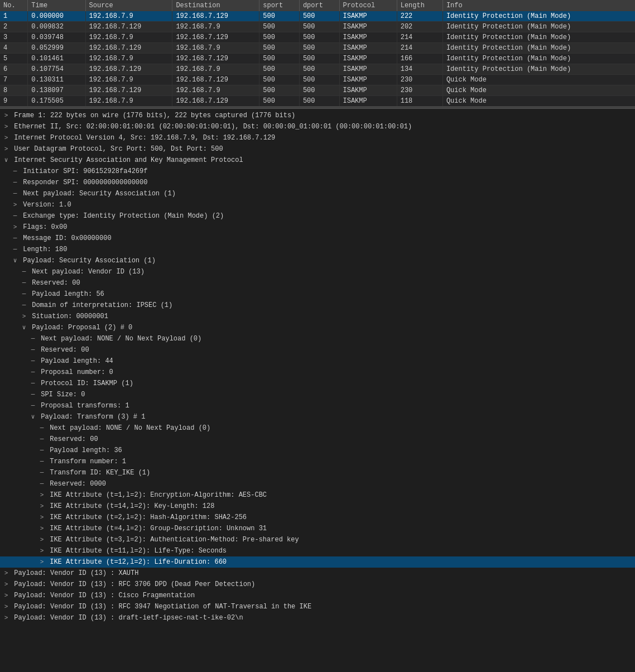  What do you see at coordinates (368, 6) in the screenshot?
I see `col-protocol: Protocol` at bounding box center [368, 6].